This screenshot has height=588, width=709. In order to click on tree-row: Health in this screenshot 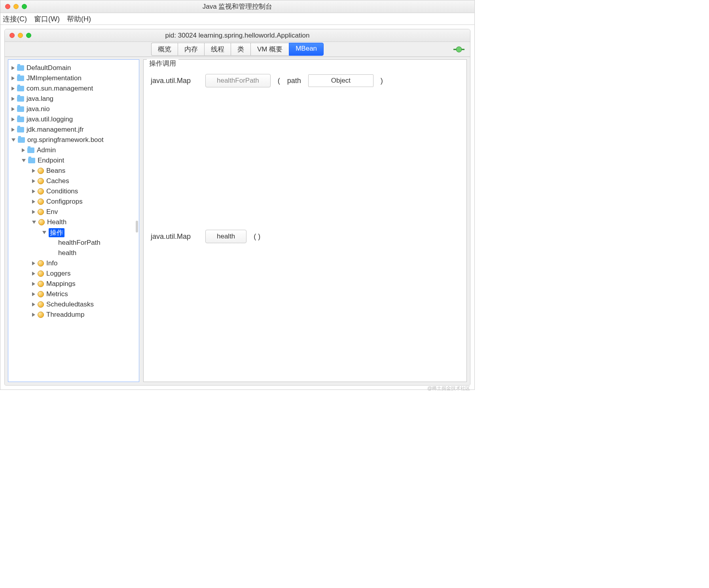, I will do `click(74, 222)`.